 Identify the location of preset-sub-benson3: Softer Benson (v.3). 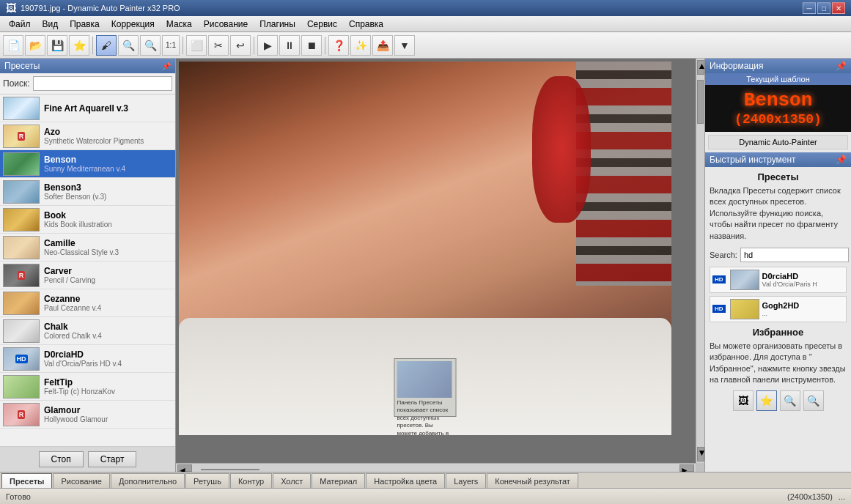
(108, 196).